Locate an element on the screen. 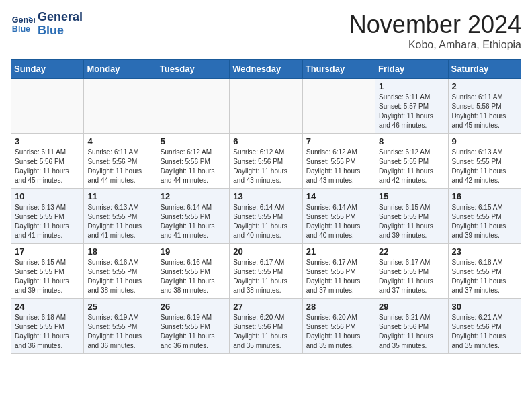  calendar-cell: 18Sunrise: 6:16 AM Sunset: 5:55 PM Dayli… is located at coordinates (120, 271).